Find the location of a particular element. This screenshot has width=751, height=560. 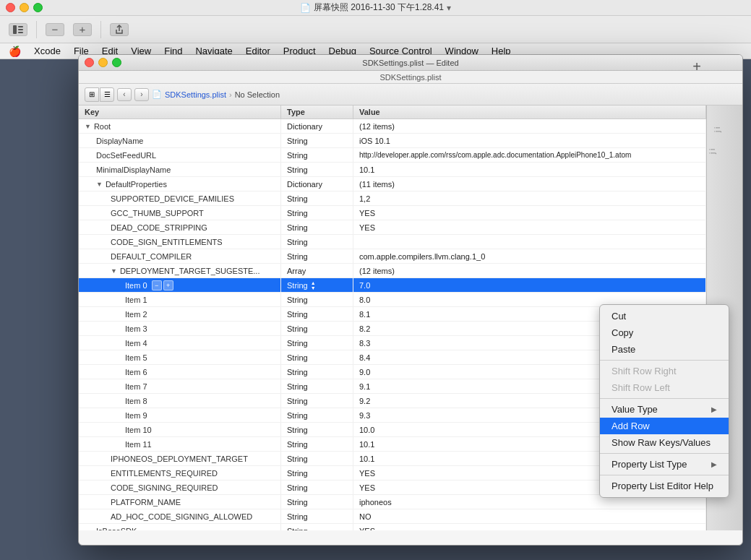

key-cell: IPHONEOS_DEPLOYMENT_TARGET is located at coordinates (180, 458).